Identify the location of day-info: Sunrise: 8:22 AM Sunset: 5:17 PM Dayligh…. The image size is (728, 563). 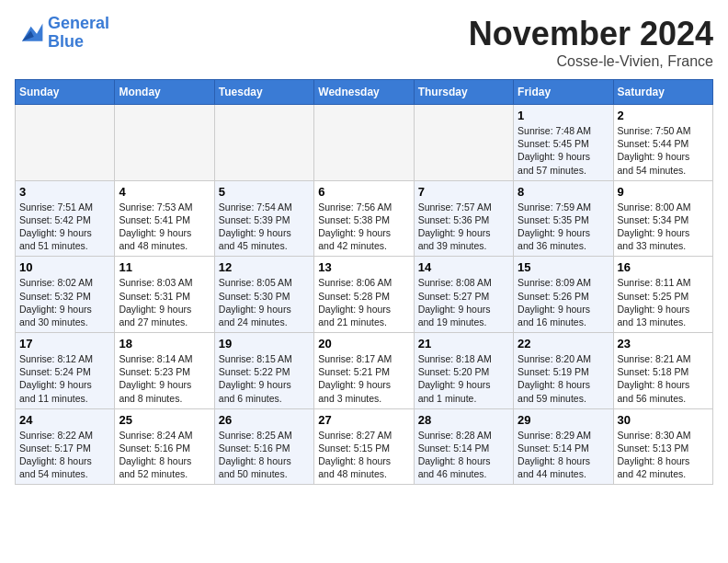
(64, 454).